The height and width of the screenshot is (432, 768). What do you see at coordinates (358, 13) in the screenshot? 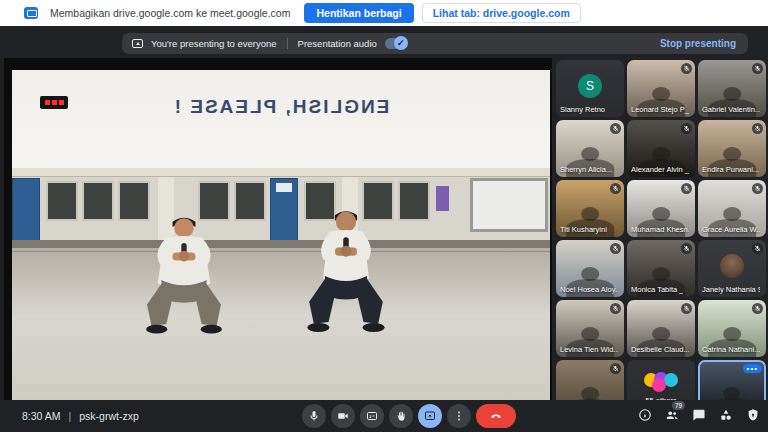
I see `stop-sharing-button: Hentikan berbagi` at bounding box center [358, 13].